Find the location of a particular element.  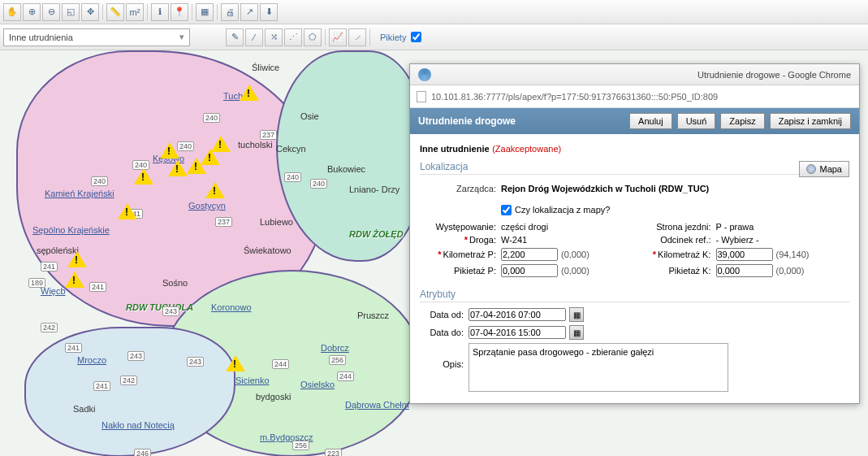

map-place-label: Sępólno Krajeńskie is located at coordinates (71, 230).